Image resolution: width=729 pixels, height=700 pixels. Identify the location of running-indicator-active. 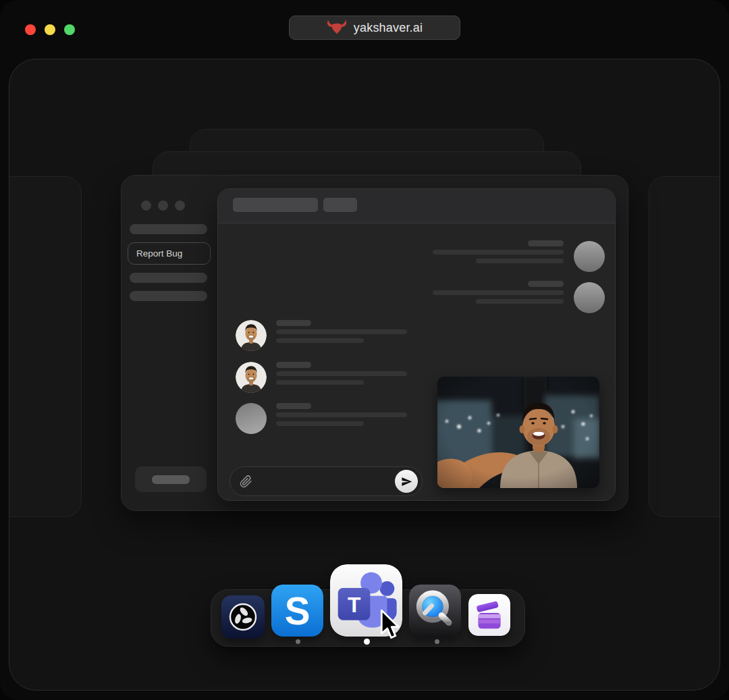
(367, 641).